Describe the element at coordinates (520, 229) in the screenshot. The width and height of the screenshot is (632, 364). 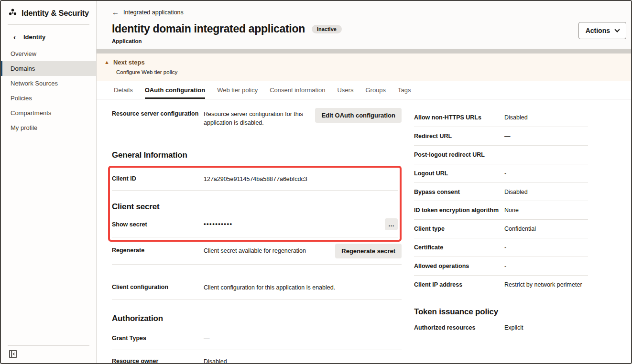
I see `field-value: Confidential` at that location.